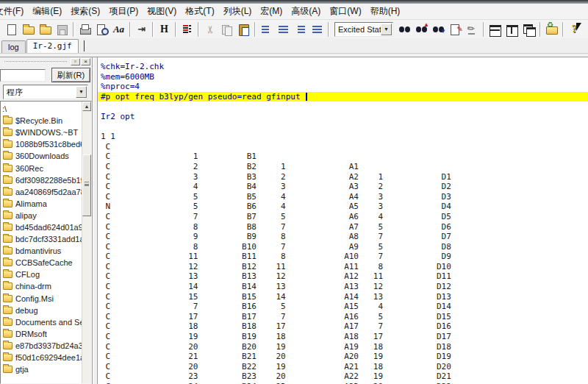 The width and height of the screenshot is (588, 384). Describe the element at coordinates (13, 47) in the screenshot. I see `tab-log: log` at that location.